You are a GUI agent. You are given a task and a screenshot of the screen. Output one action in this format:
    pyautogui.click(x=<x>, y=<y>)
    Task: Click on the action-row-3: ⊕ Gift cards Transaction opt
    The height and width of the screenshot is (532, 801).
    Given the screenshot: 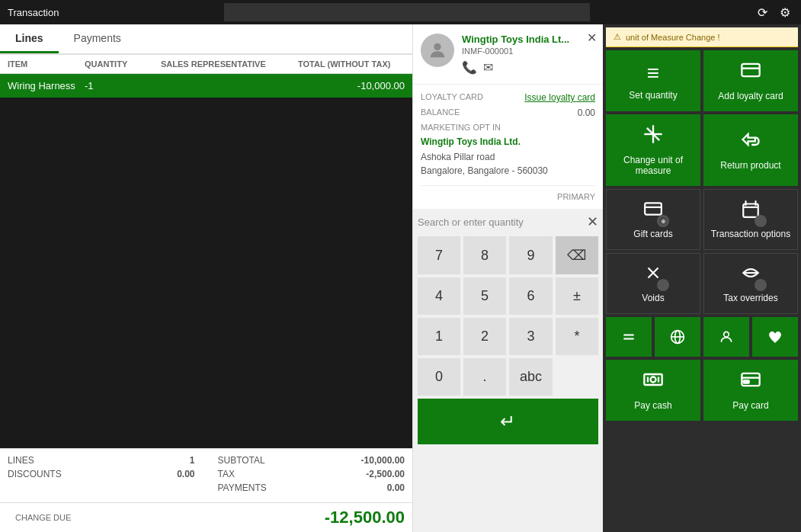 What is the action you would take?
    pyautogui.click(x=702, y=220)
    